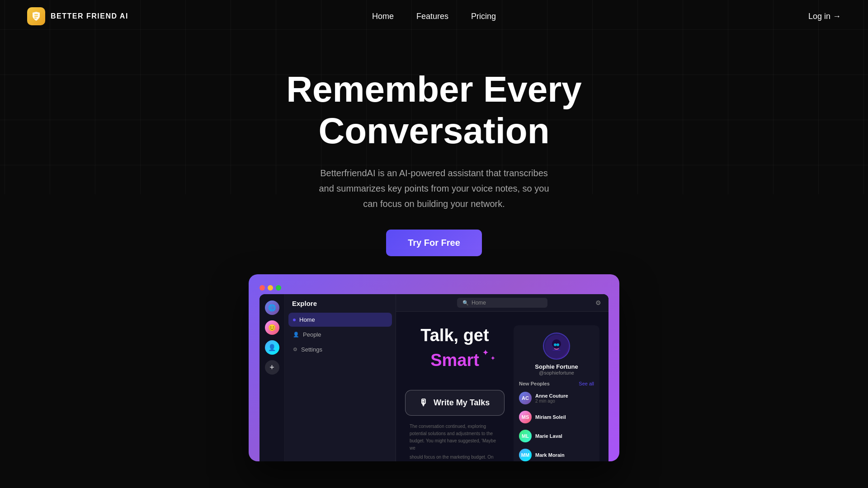  What do you see at coordinates (432, 16) in the screenshot?
I see `nav-features: Features` at bounding box center [432, 16].